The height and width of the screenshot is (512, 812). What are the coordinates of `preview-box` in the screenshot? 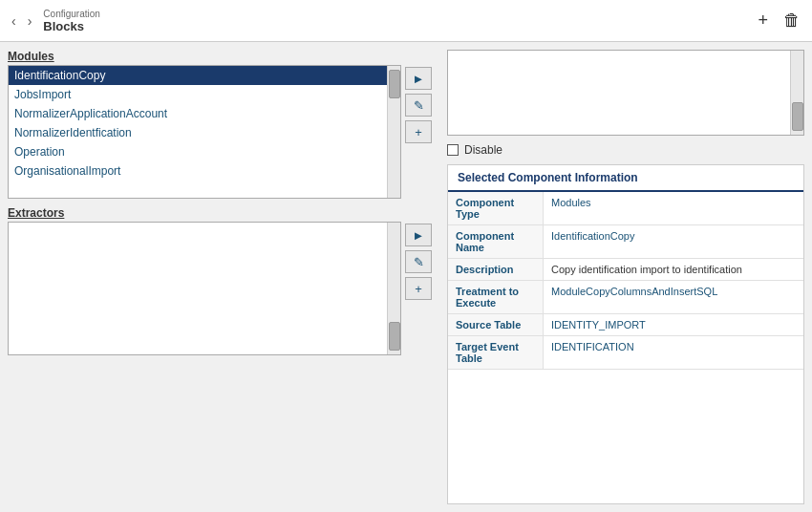 It's located at (626, 93).